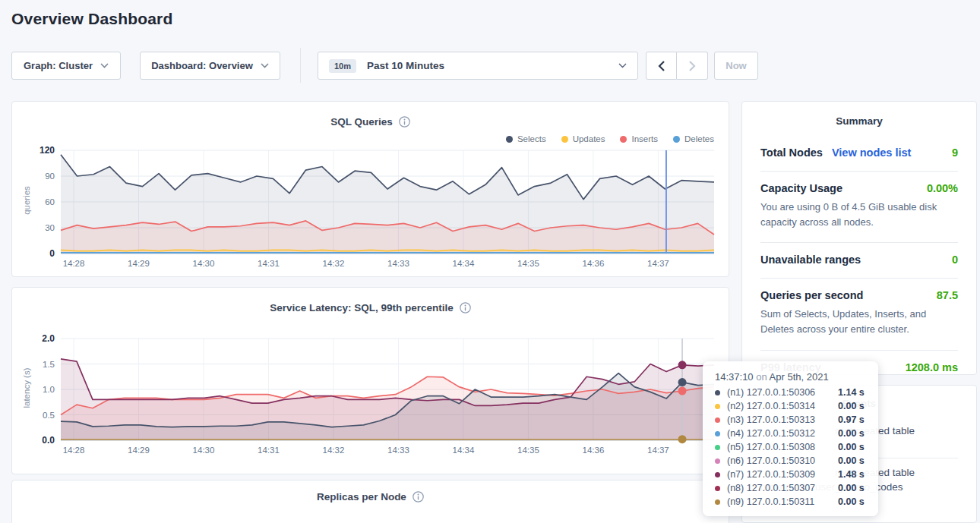 This screenshot has width=980, height=523. I want to click on time-range-dropdown: 10m Past 10 Minutes, so click(478, 65).